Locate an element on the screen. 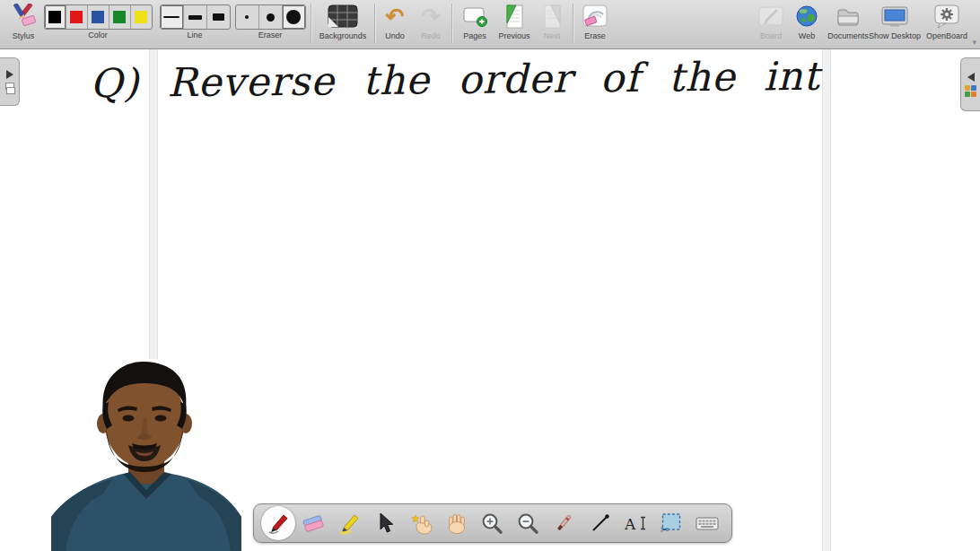 The width and height of the screenshot is (980, 551). pointer-stick-icon is located at coordinates (564, 524).